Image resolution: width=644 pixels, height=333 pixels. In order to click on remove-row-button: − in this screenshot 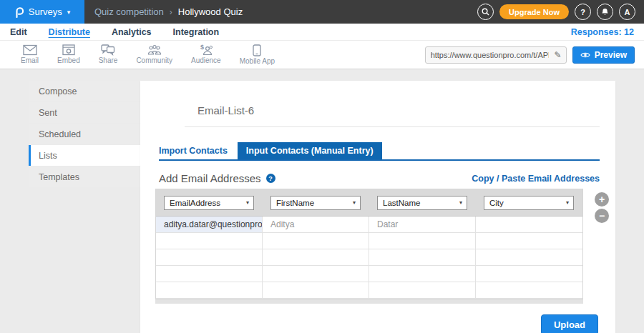, I will do `click(602, 216)`.